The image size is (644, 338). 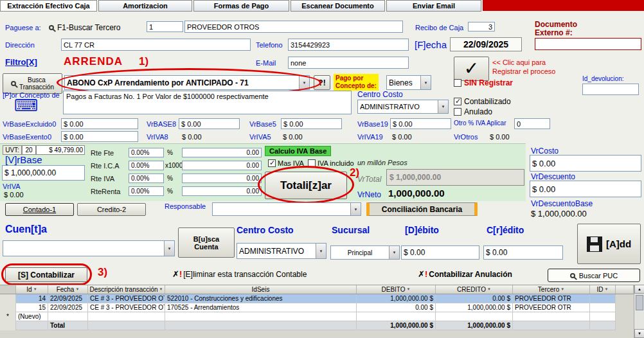 What do you see at coordinates (68, 299) in the screenshot?
I see `cell-fecha: 22/09/2025` at bounding box center [68, 299].